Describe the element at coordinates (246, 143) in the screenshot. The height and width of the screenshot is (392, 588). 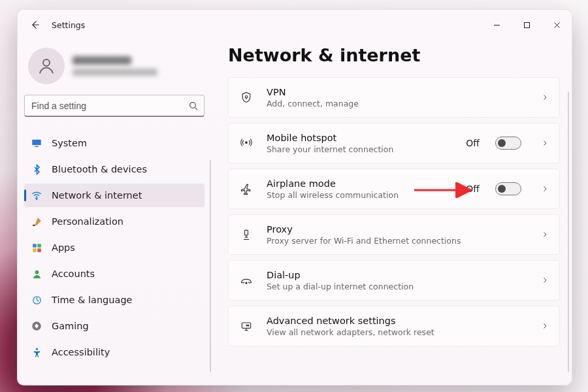
I see `hotspot-icon` at that location.